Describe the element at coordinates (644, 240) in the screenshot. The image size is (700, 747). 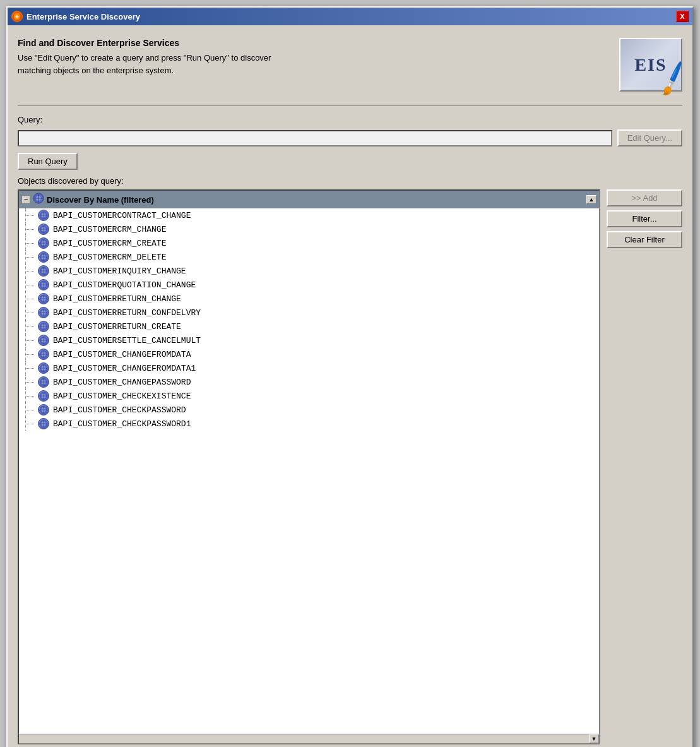
I see `clear-filter-button: Clear Filter` at that location.